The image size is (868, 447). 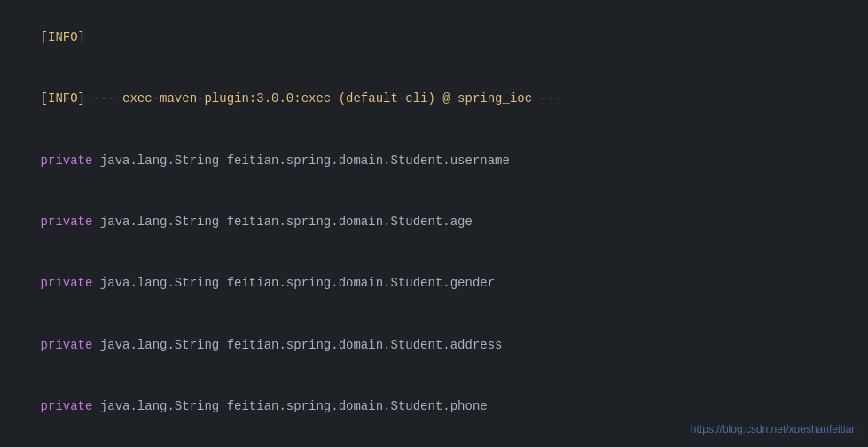 I want to click on watermark: https://blog.csdn.net/xueshanfeitian, so click(x=774, y=429).